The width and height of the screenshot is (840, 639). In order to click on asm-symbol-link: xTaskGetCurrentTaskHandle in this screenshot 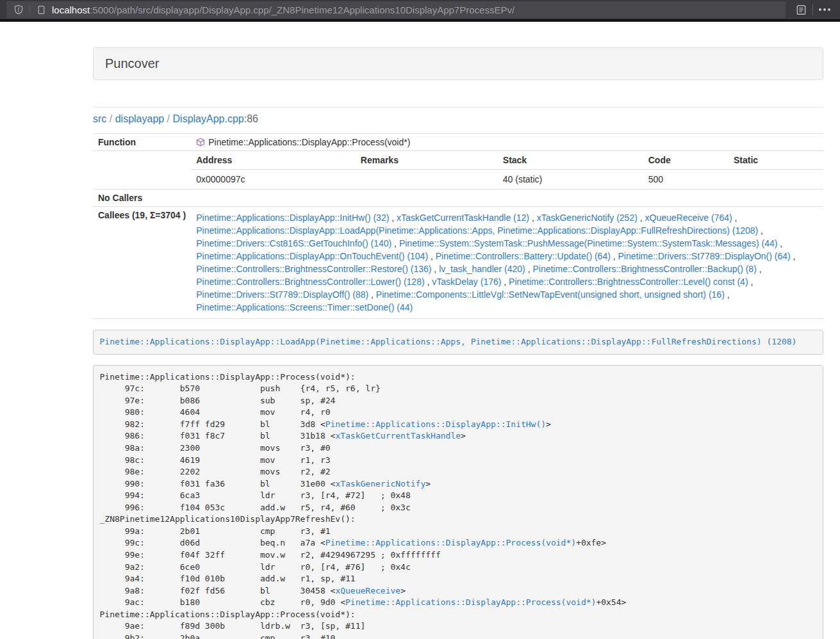, I will do `click(398, 435)`.